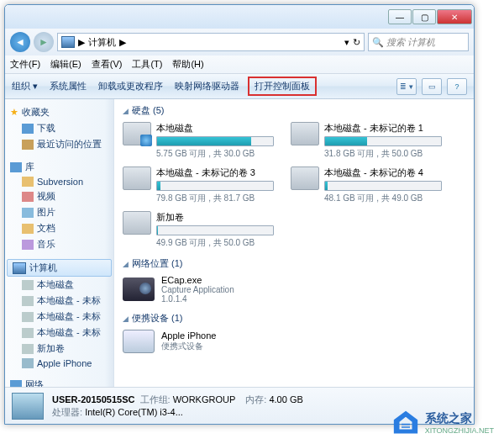 The width and height of the screenshot is (504, 444). What do you see at coordinates (347, 42) in the screenshot?
I see `dropdown-icon: ▾` at bounding box center [347, 42].